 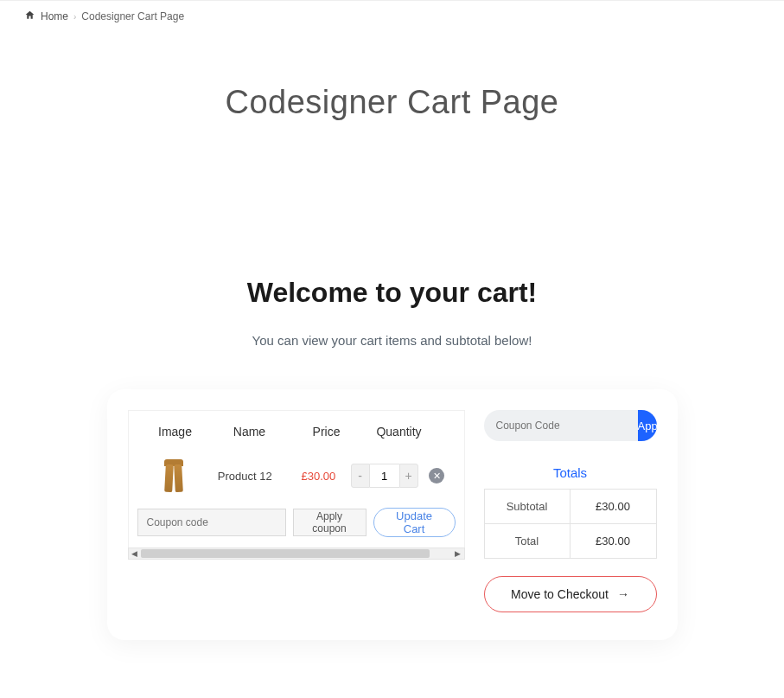 I want to click on quantity-stepper: - +, so click(x=385, y=476).